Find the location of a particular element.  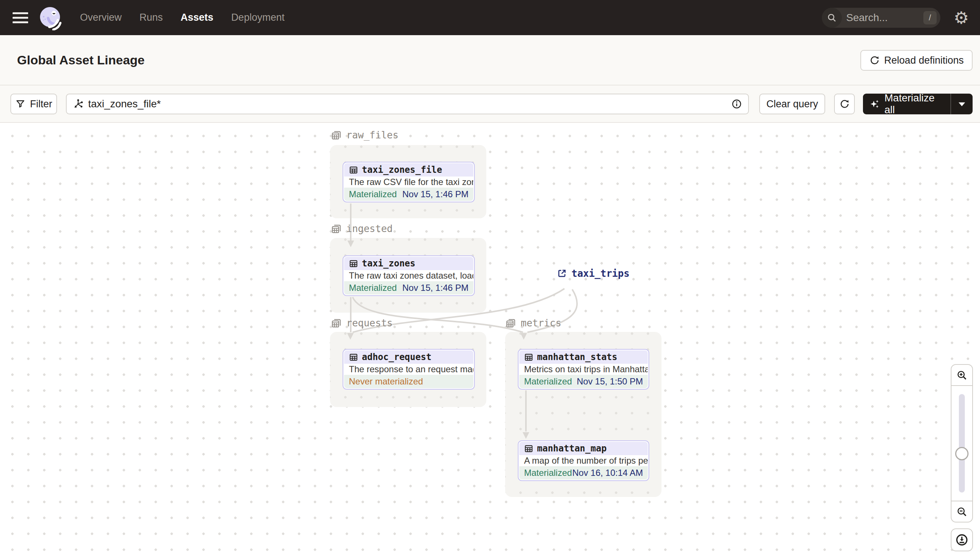

asset-name: manhattan_map is located at coordinates (572, 448).